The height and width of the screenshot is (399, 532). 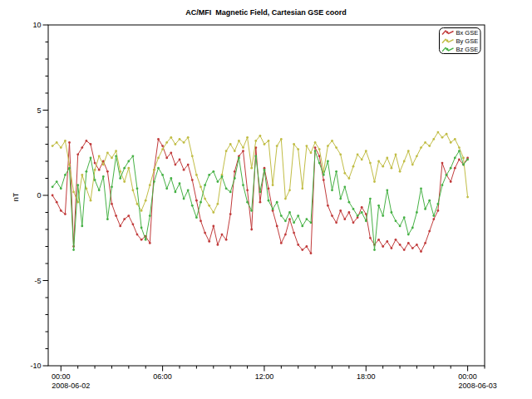 I want to click on x-date-label: 2008-06-03, so click(x=478, y=386).